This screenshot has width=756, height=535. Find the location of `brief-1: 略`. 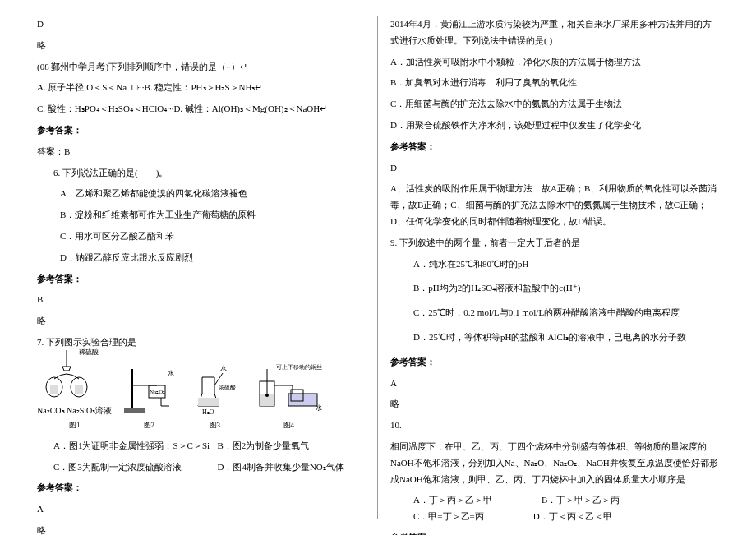

brief-1: 略 is located at coordinates (201, 46).